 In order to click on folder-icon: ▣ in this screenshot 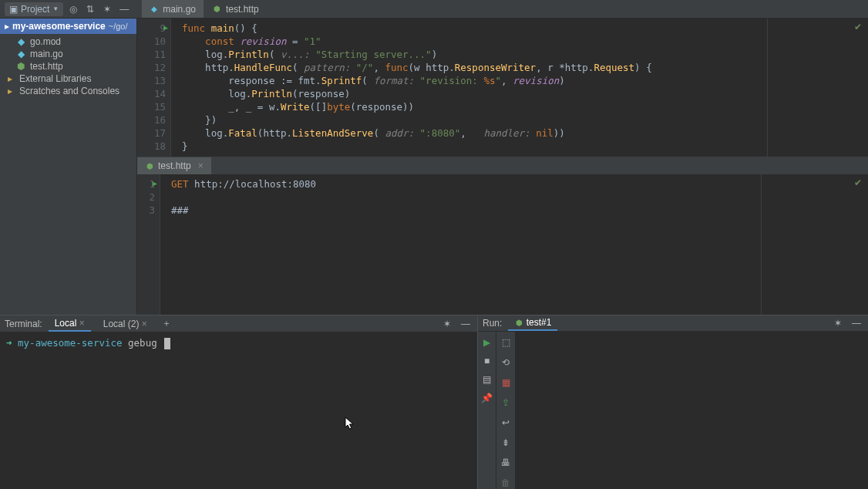, I will do `click(14, 9)`.